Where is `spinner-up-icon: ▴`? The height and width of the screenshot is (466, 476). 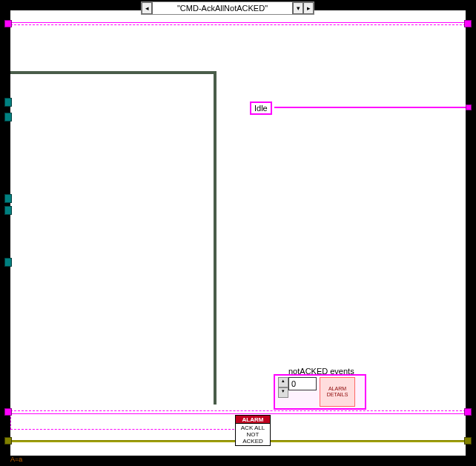 spinner-up-icon: ▴ is located at coordinates (283, 382).